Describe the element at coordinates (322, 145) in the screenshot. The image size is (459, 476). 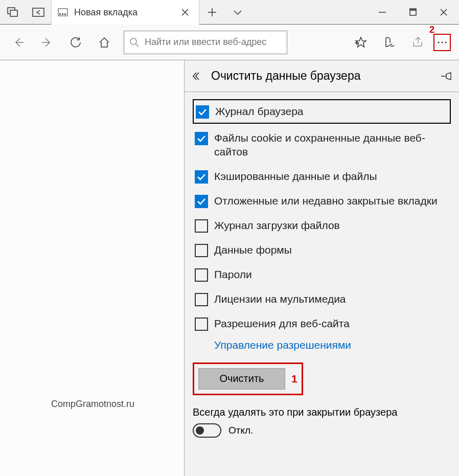
I see `check-row-1: Файлы cookie и сохраненные данные веб-са…` at that location.